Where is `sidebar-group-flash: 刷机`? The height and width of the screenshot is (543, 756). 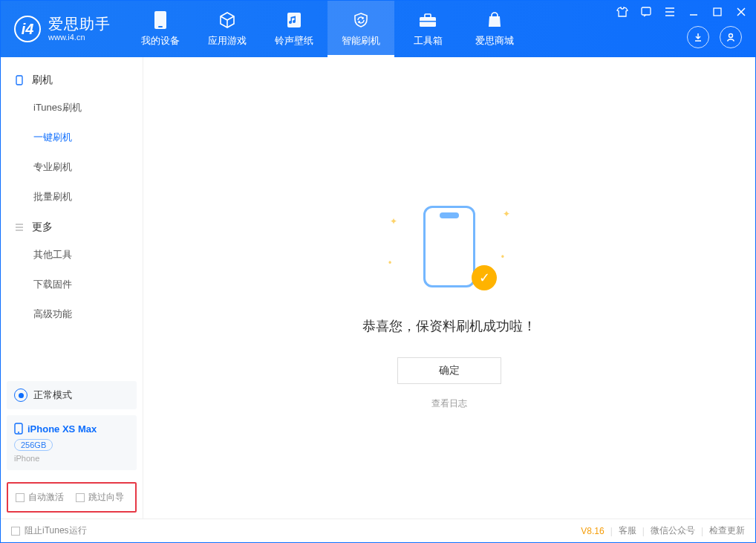
sidebar-group-flash: 刷机 is located at coordinates (71, 79).